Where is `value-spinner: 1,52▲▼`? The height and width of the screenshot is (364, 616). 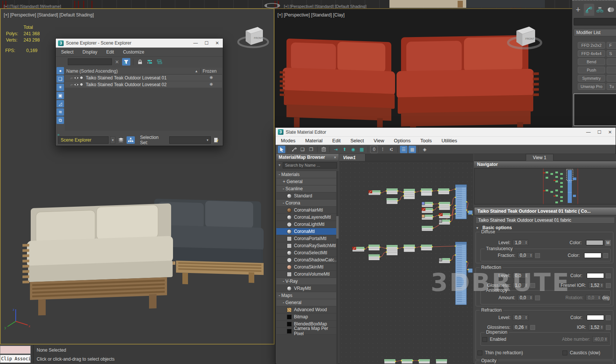
value-spinner: 1,52▲▼ is located at coordinates (596, 285).